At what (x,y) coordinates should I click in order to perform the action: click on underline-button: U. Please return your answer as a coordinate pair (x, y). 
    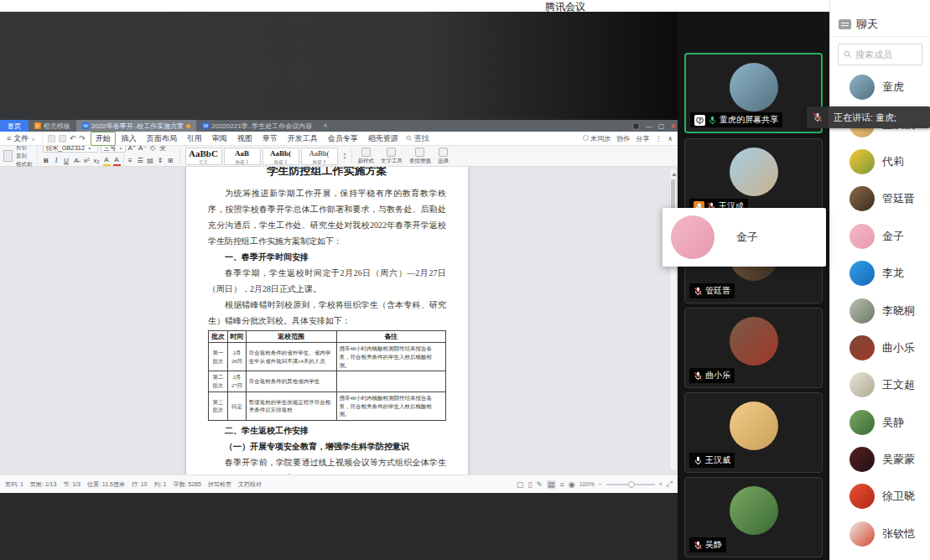
    Looking at the image, I should click on (67, 161).